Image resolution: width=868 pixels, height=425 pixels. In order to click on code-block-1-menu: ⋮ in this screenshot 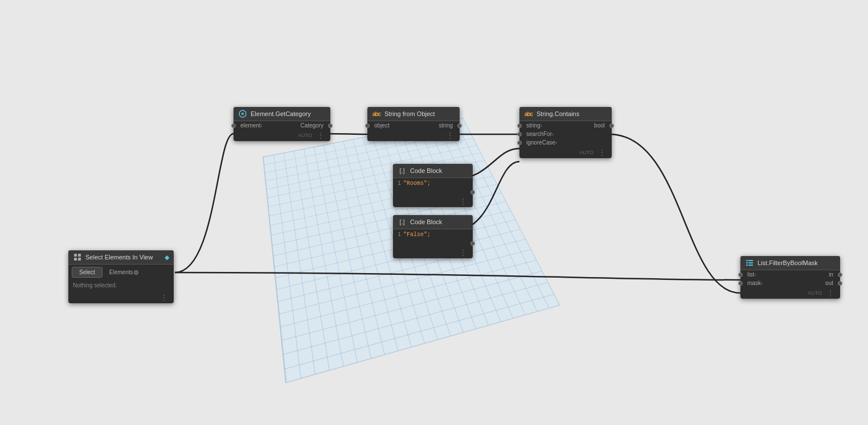, I will do `click(463, 201)`.